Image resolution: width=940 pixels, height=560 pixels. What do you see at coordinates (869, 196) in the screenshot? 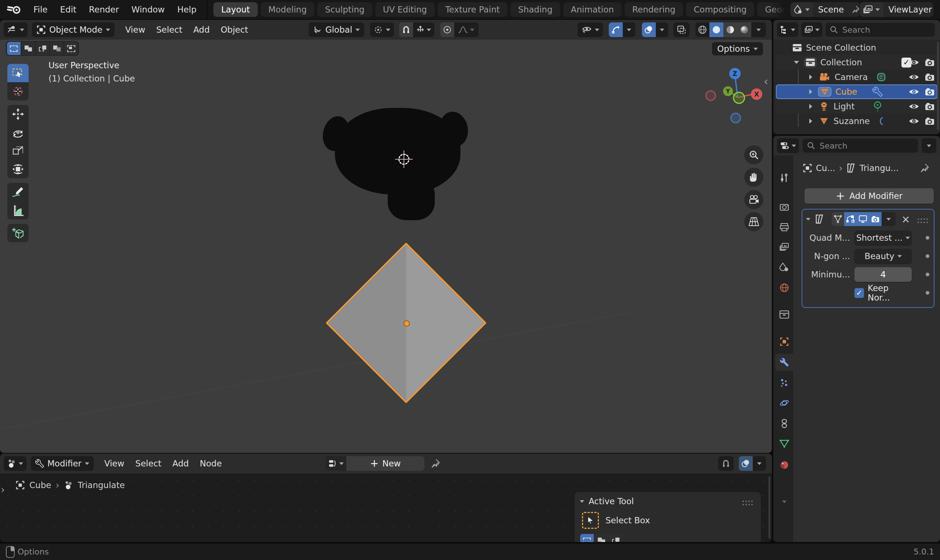
I see `add-modifier-button: + Add Modifier` at bounding box center [869, 196].